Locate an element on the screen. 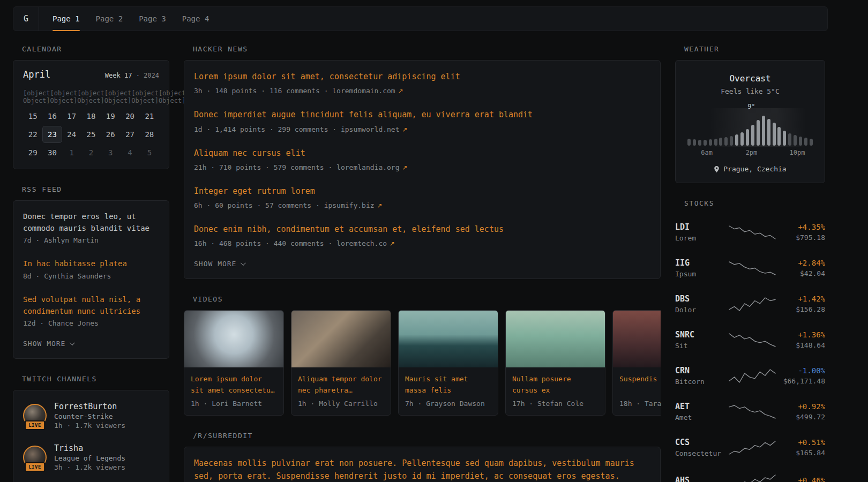  location-pin-icon is located at coordinates (717, 169).